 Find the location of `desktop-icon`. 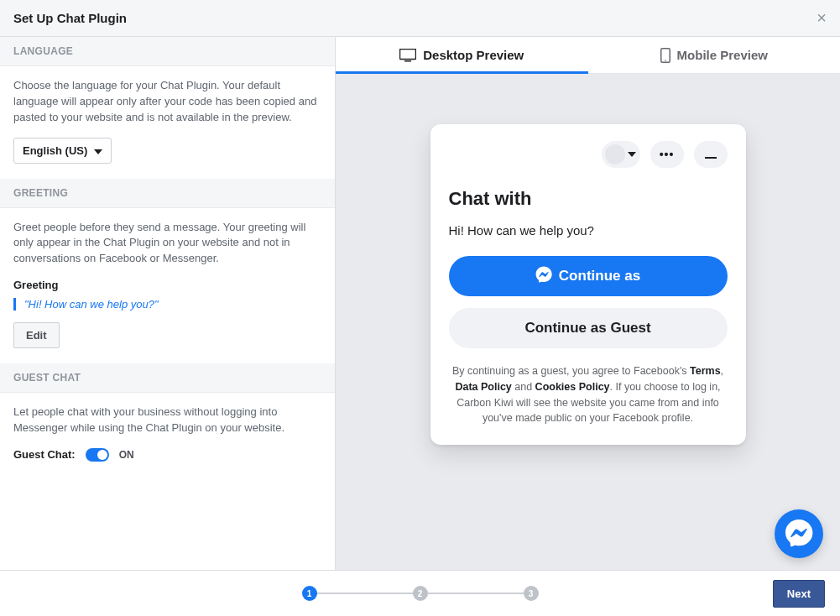

desktop-icon is located at coordinates (408, 55).